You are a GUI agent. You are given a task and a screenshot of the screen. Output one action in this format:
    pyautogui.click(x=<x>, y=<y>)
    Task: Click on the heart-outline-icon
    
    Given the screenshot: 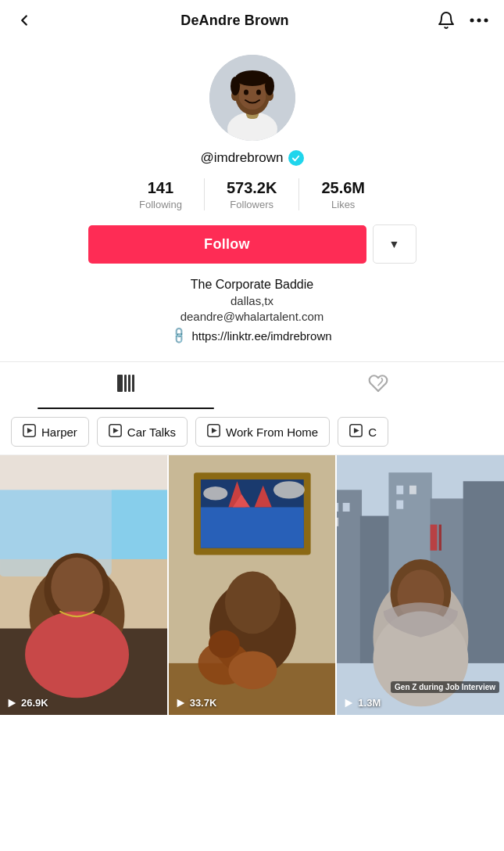 What is the action you would take?
    pyautogui.click(x=378, y=386)
    